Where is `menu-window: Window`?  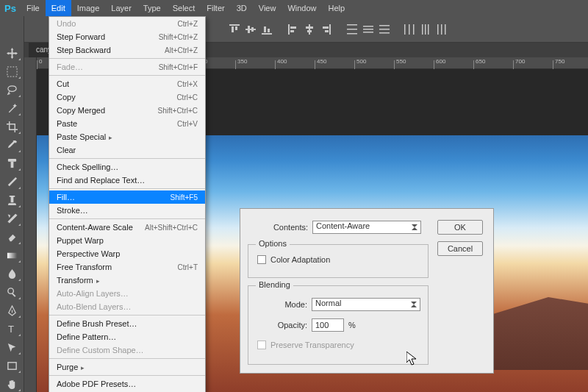
menu-window: Window is located at coordinates (301, 8).